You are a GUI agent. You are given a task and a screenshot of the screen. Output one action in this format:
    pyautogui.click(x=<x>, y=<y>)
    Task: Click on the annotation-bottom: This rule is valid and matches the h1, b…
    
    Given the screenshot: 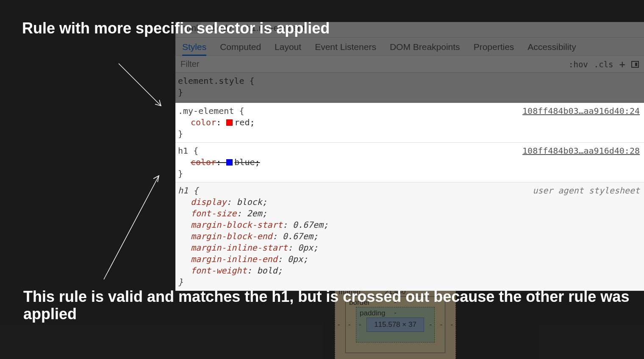 What is the action you would take?
    pyautogui.click(x=334, y=306)
    